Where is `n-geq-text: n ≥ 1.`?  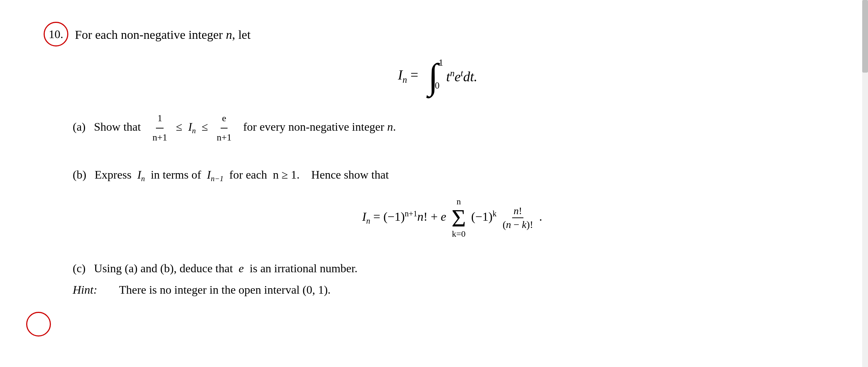
n-geq-text: n ≥ 1. is located at coordinates (286, 175).